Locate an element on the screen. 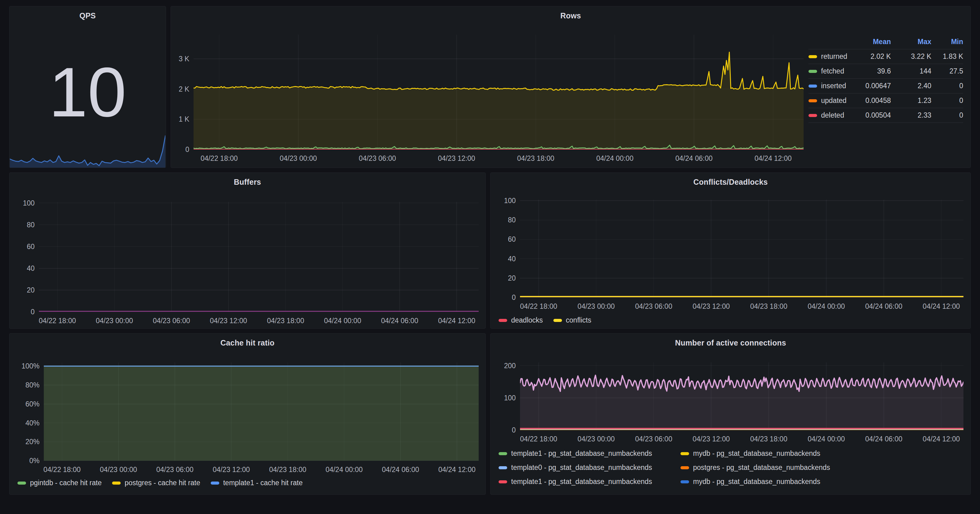 Image resolution: width=980 pixels, height=514 pixels. buffers-chart-canvas: 02040608010004/22 18:0004/23 00:0004/23 … is located at coordinates (259, 257).